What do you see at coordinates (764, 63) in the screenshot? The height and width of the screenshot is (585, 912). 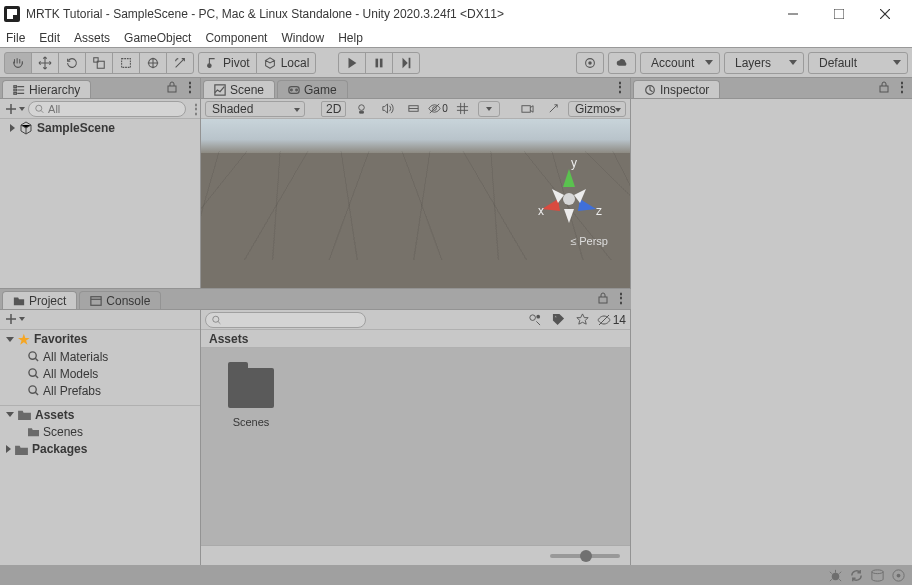 I see `layers-dropdown: Layers` at bounding box center [764, 63].